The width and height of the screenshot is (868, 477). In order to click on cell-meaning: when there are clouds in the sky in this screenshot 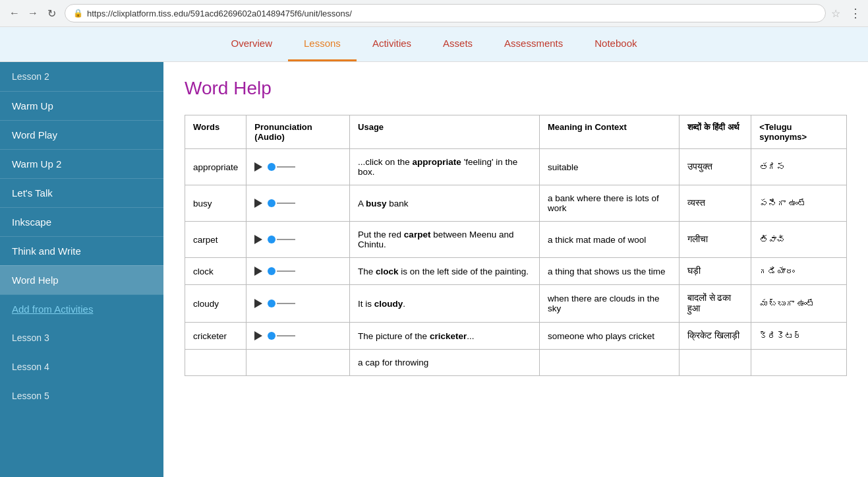, I will do `click(609, 303)`.